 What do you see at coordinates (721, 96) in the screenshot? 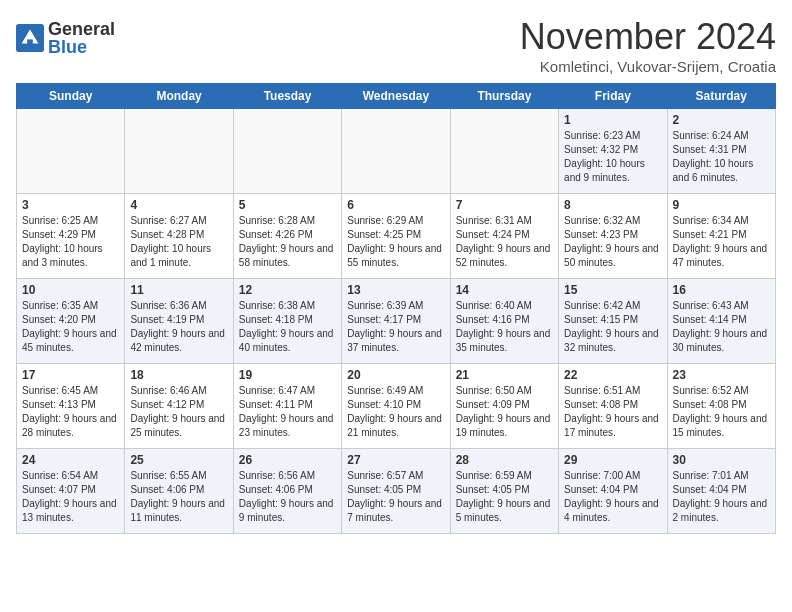
I see `weekday-header-saturday: Saturday` at bounding box center [721, 96].